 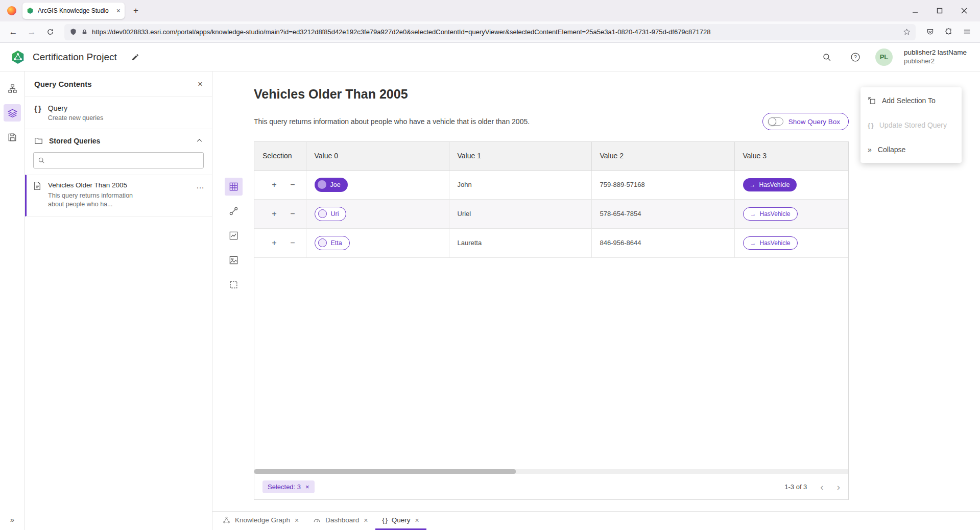 What do you see at coordinates (907, 32) in the screenshot?
I see `bookmark-star-icon` at bounding box center [907, 32].